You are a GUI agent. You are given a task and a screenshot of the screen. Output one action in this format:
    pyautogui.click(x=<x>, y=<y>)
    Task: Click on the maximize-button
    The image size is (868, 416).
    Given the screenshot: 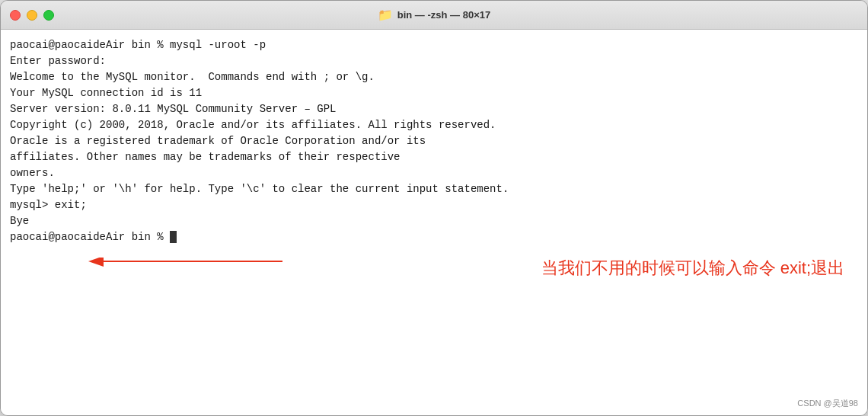 What is the action you would take?
    pyautogui.click(x=49, y=15)
    